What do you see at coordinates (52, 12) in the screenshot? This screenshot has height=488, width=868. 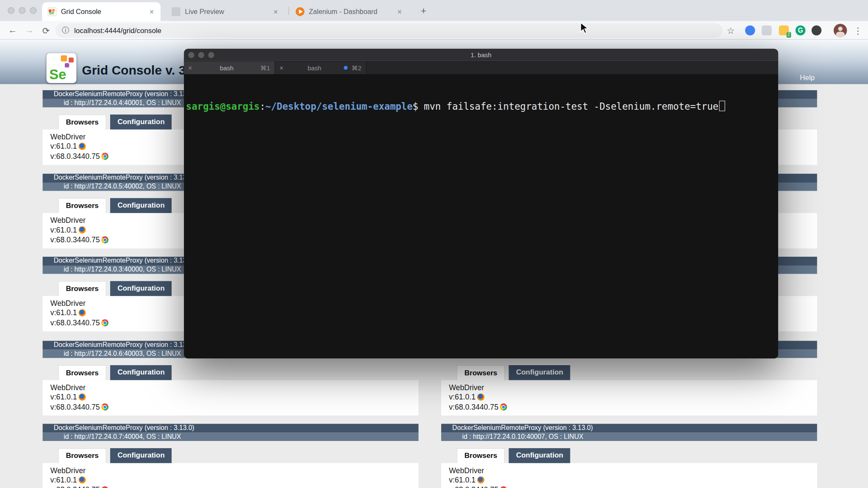 I see `selenium-favicon-icon` at bounding box center [52, 12].